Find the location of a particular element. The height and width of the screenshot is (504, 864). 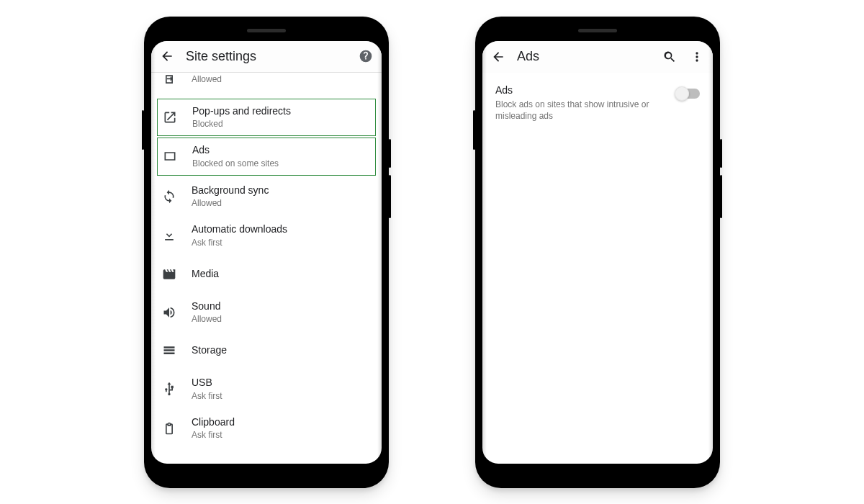

item-label: USB is located at coordinates (207, 383).